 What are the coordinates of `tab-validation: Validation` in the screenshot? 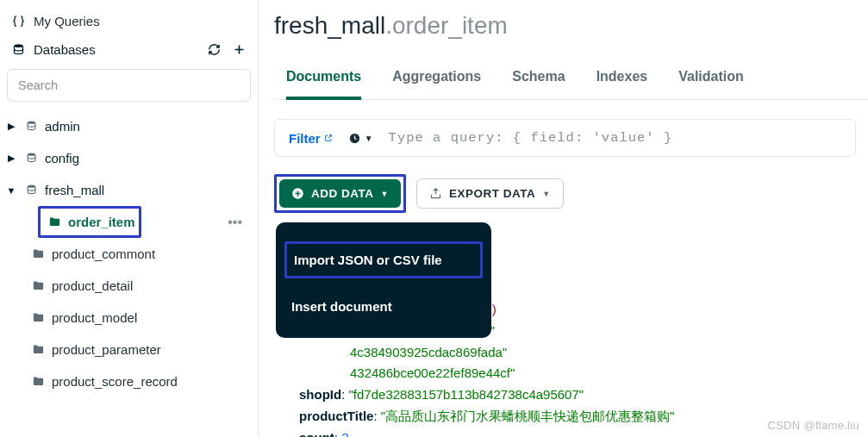 It's located at (711, 79).